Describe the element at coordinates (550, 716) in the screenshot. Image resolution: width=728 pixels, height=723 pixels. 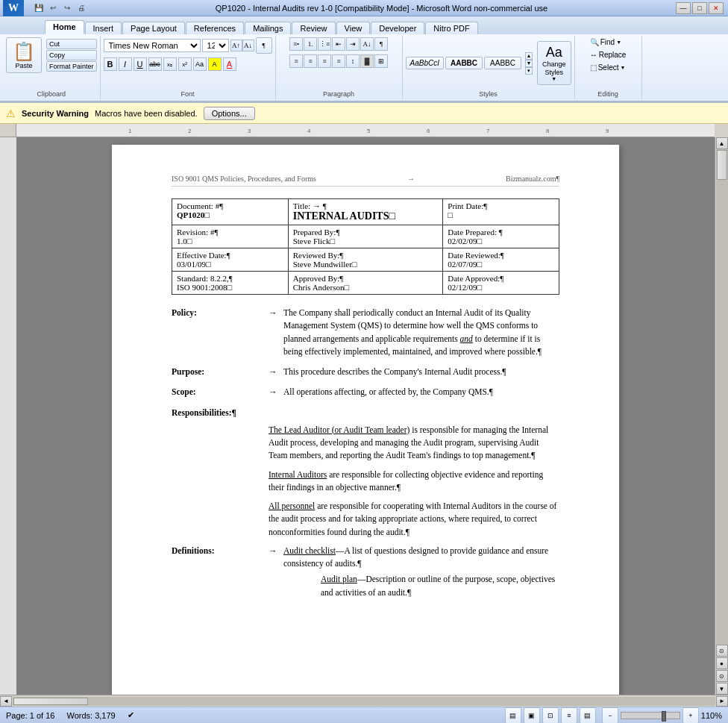
I see `view-web-button: ⊡` at that location.